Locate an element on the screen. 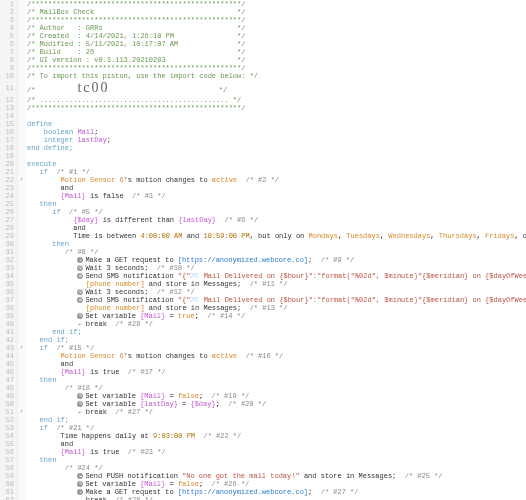  text: Make a GET request to is located at coordinates (129, 260).